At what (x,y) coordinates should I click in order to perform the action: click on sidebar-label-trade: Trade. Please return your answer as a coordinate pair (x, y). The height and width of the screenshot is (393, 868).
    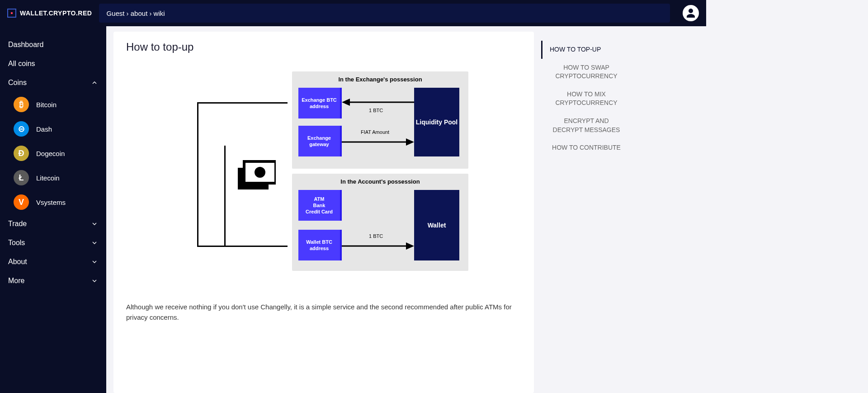
    Looking at the image, I should click on (17, 224).